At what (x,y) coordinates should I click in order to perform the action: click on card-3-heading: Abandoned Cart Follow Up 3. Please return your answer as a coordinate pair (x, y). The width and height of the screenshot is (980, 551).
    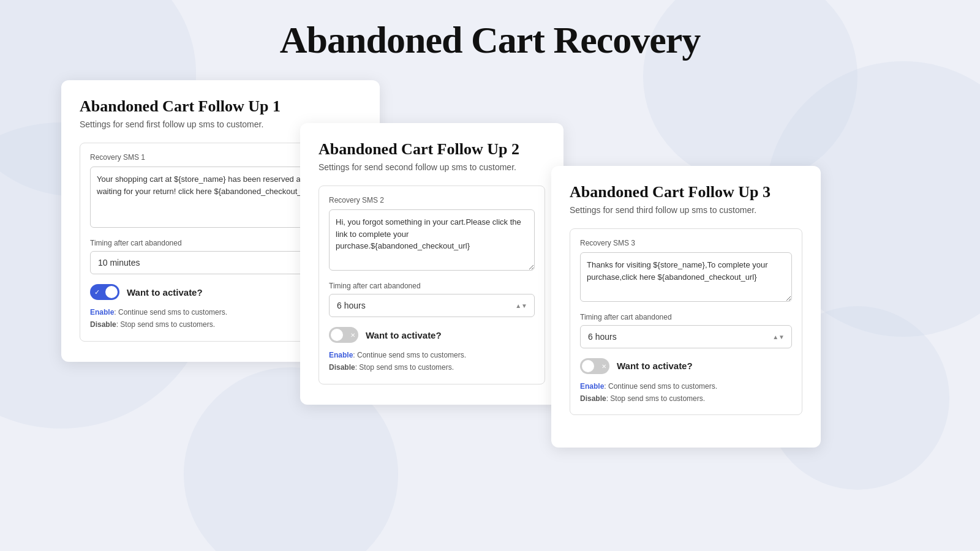
    Looking at the image, I should click on (686, 192).